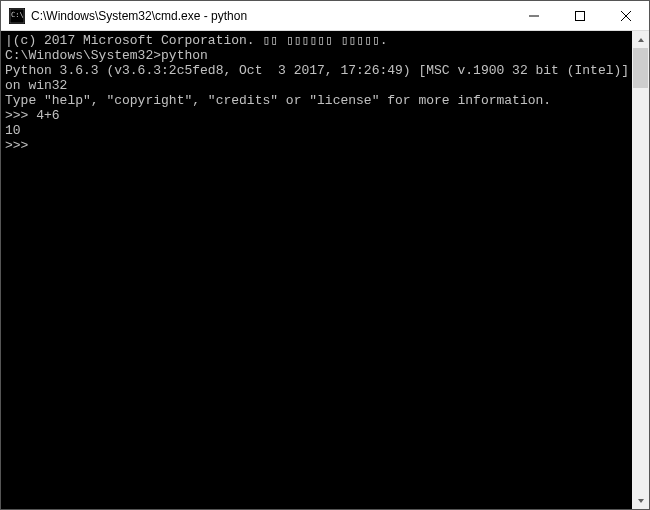 This screenshot has width=650, height=510. What do you see at coordinates (17, 16) in the screenshot?
I see `cmd-icon: C:\` at bounding box center [17, 16].